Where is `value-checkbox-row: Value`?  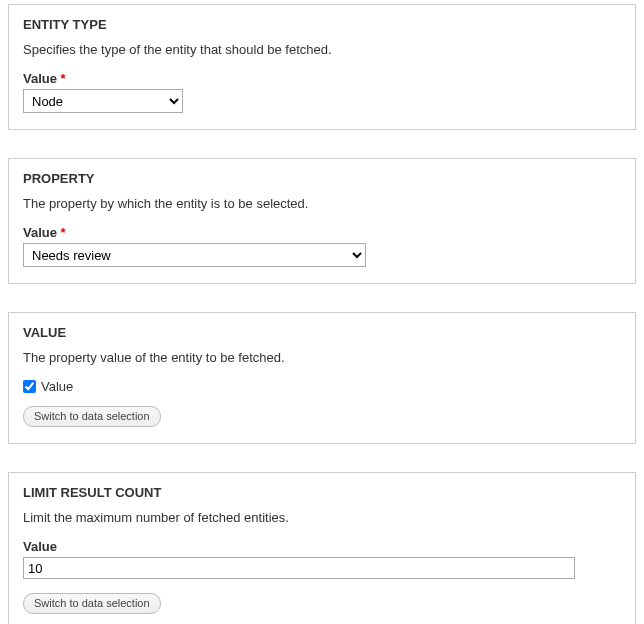
value-checkbox-row: Value is located at coordinates (322, 386).